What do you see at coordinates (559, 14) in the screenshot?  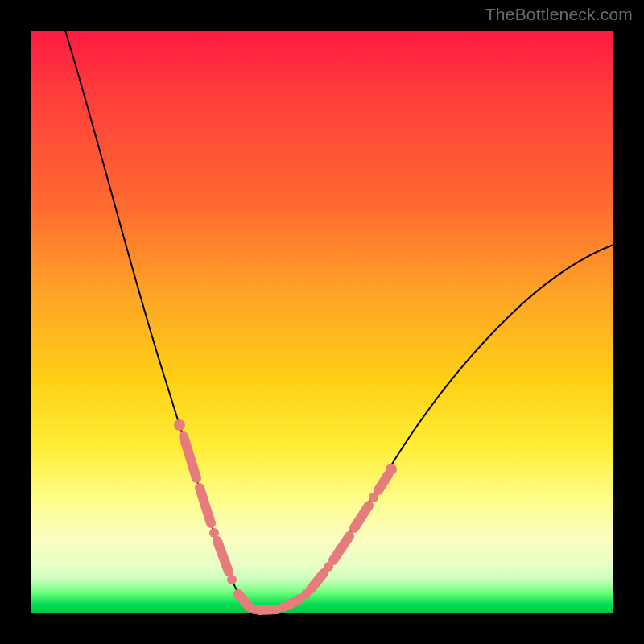 I see `watermark-text: TheBottleneck.com` at bounding box center [559, 14].